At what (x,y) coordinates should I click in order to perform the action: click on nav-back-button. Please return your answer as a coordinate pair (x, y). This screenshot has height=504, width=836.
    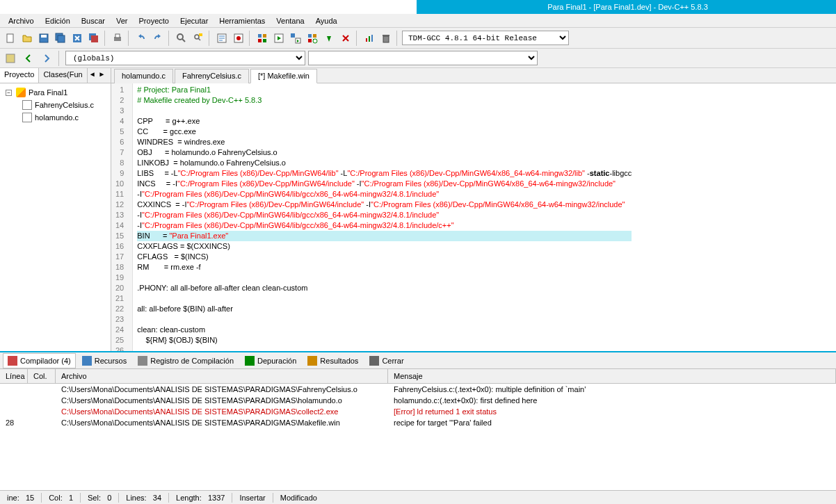
    Looking at the image, I should click on (29, 58).